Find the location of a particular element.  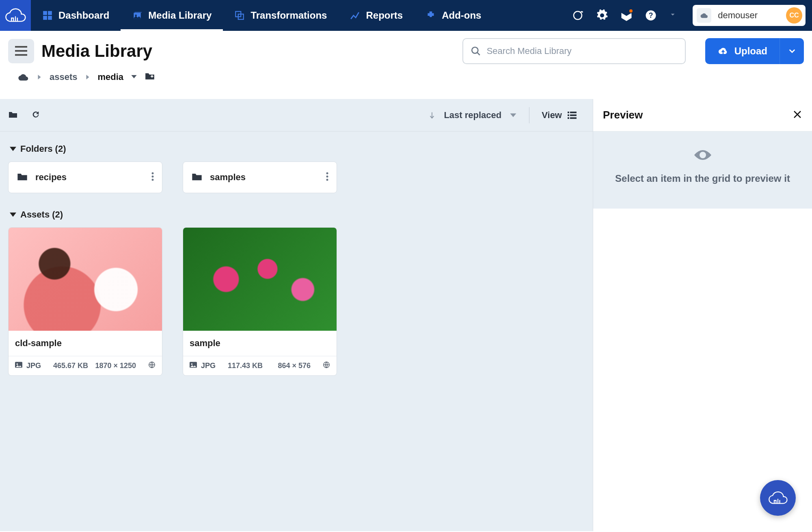

sort-direction-icon is located at coordinates (432, 115).